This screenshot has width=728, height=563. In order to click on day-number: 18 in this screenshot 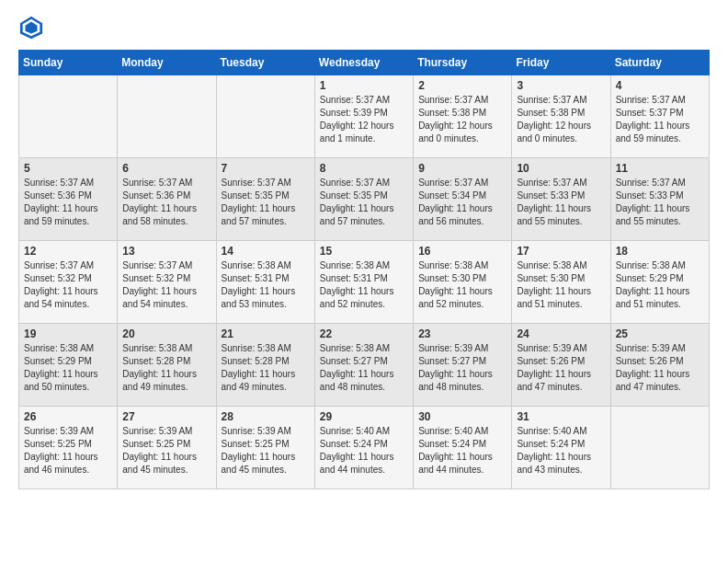, I will do `click(660, 251)`.